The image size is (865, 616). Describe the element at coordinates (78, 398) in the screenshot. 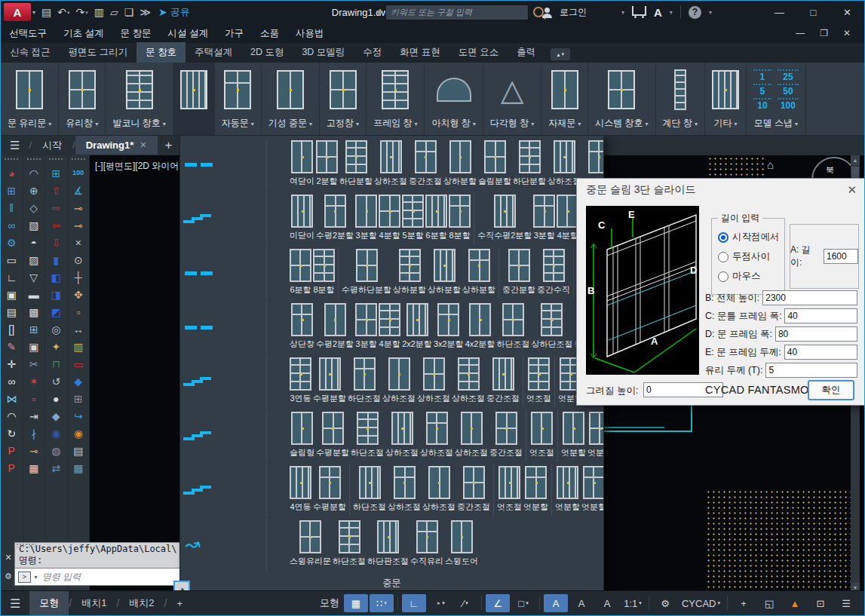

I see `dark-window-icon: ⊞` at that location.